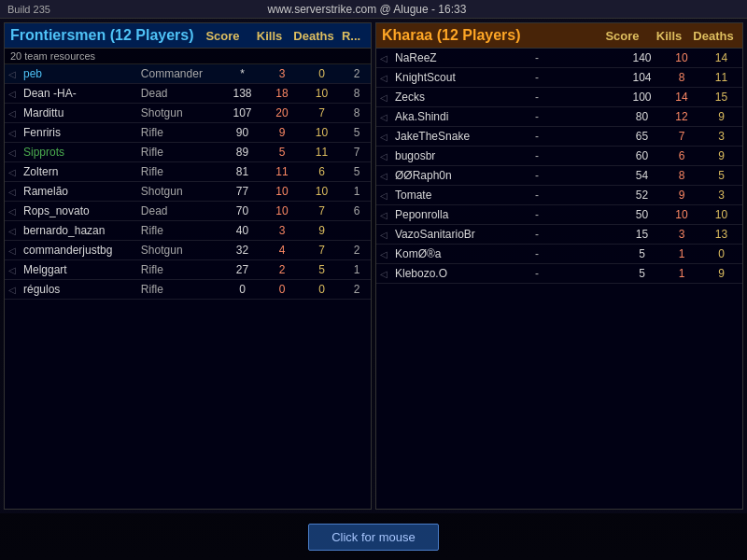 The width and height of the screenshot is (747, 560). What do you see at coordinates (461, 97) in the screenshot?
I see `player-name: Zecks` at bounding box center [461, 97].